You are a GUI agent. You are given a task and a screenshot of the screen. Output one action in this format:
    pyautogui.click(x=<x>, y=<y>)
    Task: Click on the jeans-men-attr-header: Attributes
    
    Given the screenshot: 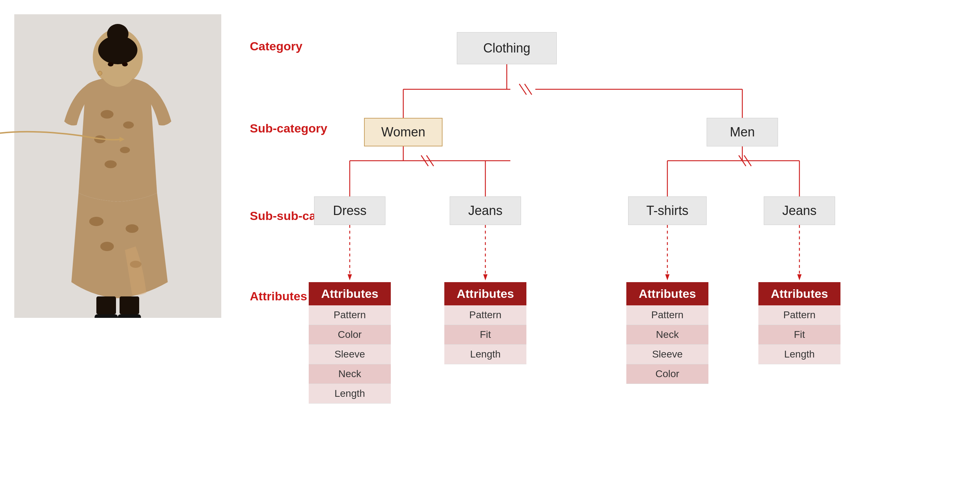 What is the action you would take?
    pyautogui.click(x=799, y=294)
    